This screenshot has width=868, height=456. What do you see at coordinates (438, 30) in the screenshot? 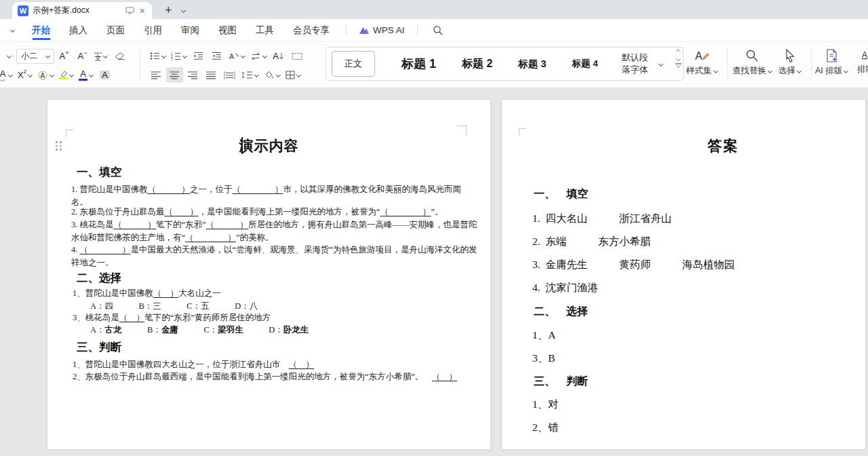
I see `search-button` at bounding box center [438, 30].